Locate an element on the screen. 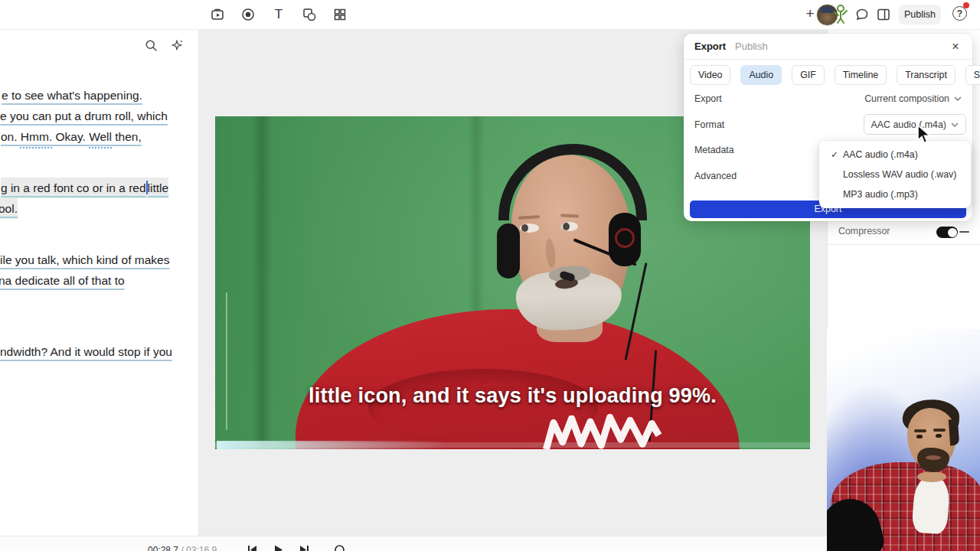 This screenshot has height=551, width=980. export-row-label: Export is located at coordinates (708, 99).